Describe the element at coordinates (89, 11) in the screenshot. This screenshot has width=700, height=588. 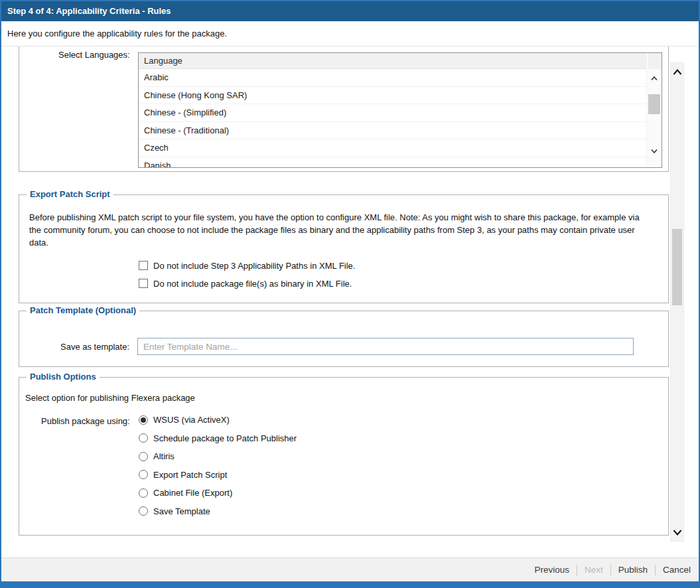
I see `window-title: Step 4 of 4: Applicability Criteria - Ru…` at that location.